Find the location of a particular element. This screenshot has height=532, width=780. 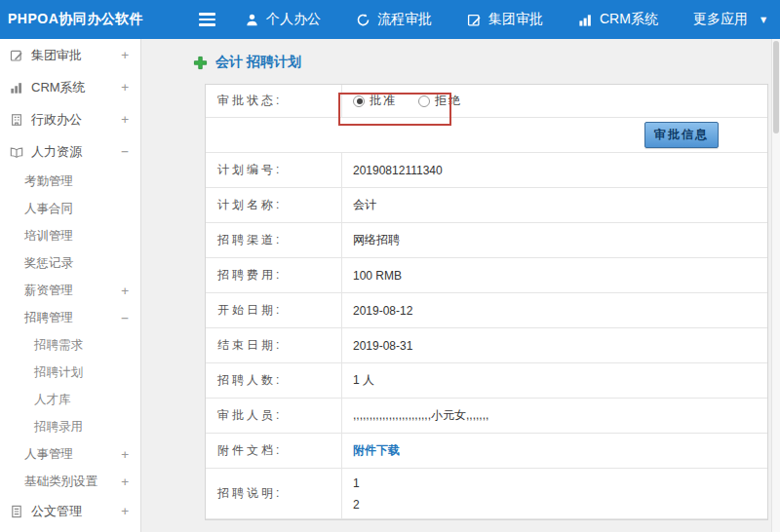

sidebar-item-recruit-plan: 招聘计划 is located at coordinates (70, 372).